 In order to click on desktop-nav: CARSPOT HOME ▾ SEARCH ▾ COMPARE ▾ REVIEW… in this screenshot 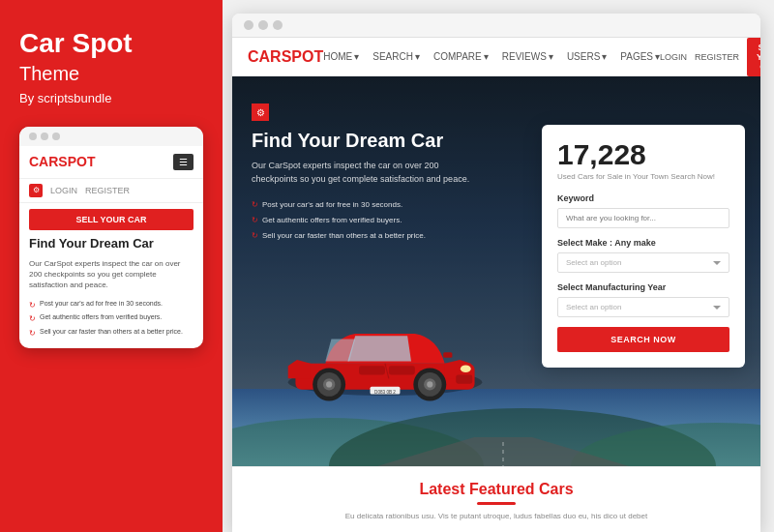, I will do `click(496, 57)`.